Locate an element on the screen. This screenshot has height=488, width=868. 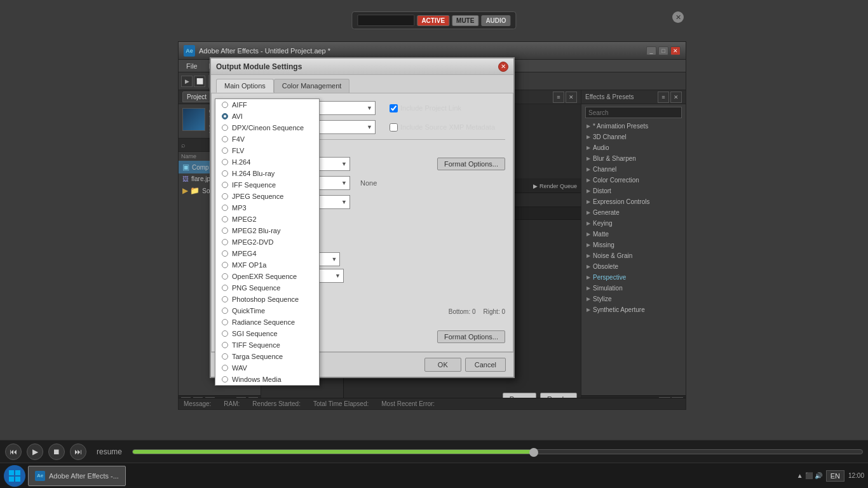
ok-button: OK is located at coordinates (443, 365).